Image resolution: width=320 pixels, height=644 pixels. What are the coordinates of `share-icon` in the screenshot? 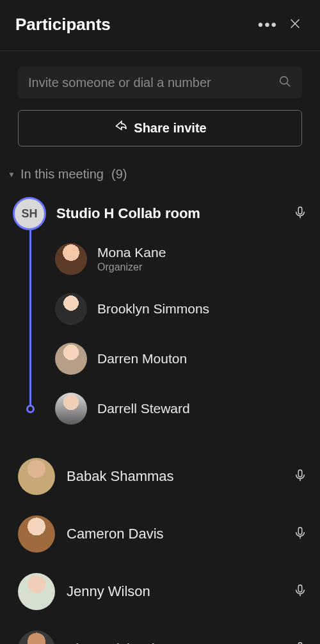 It's located at (120, 128).